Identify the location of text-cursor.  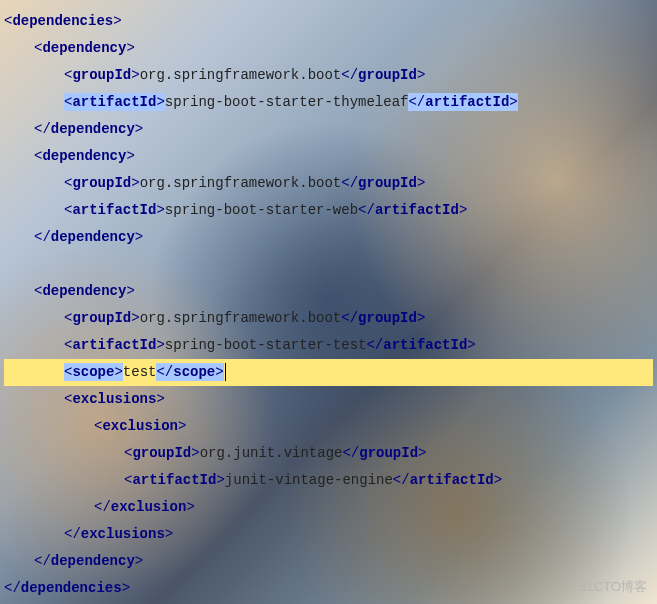
(226, 372).